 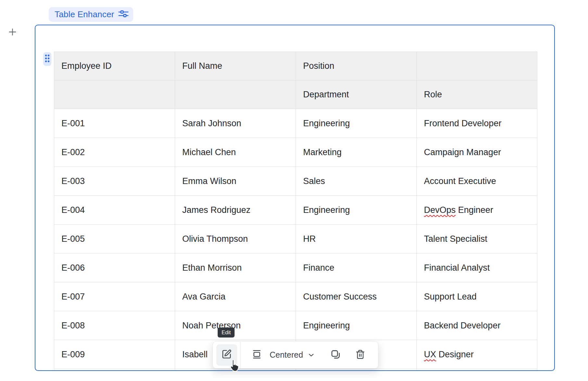 What do you see at coordinates (284, 355) in the screenshot?
I see `alignment-dropdown: Centered` at bounding box center [284, 355].